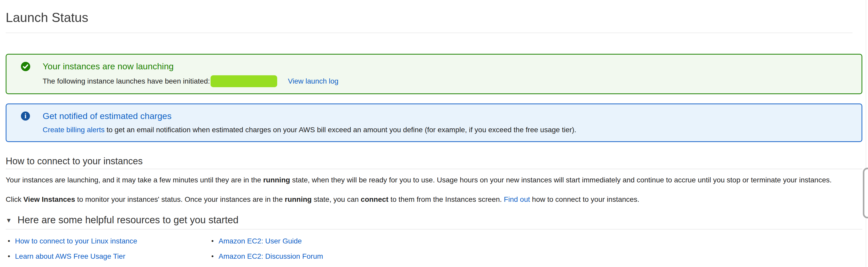 Image resolution: width=868 pixels, height=267 pixels. What do you see at coordinates (266, 252) in the screenshot?
I see `resources-column-2: Amazon EC2: User Guide Amazon EC2: Discu…` at bounding box center [266, 252].